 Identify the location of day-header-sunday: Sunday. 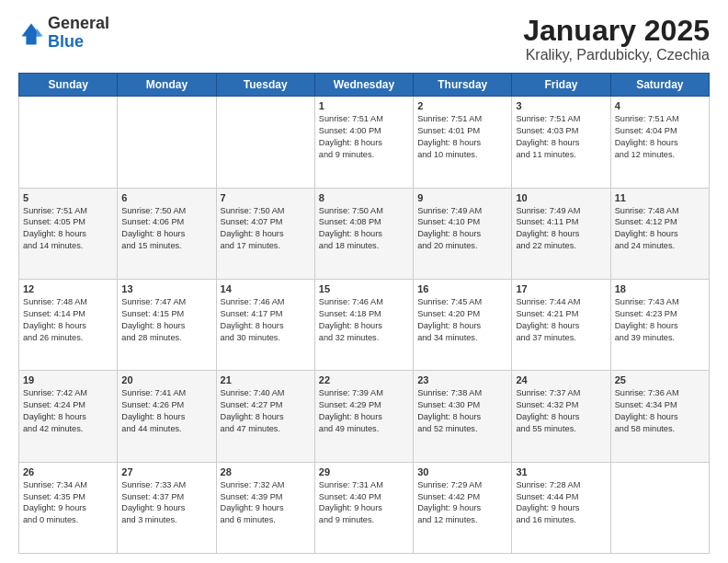
(68, 85).